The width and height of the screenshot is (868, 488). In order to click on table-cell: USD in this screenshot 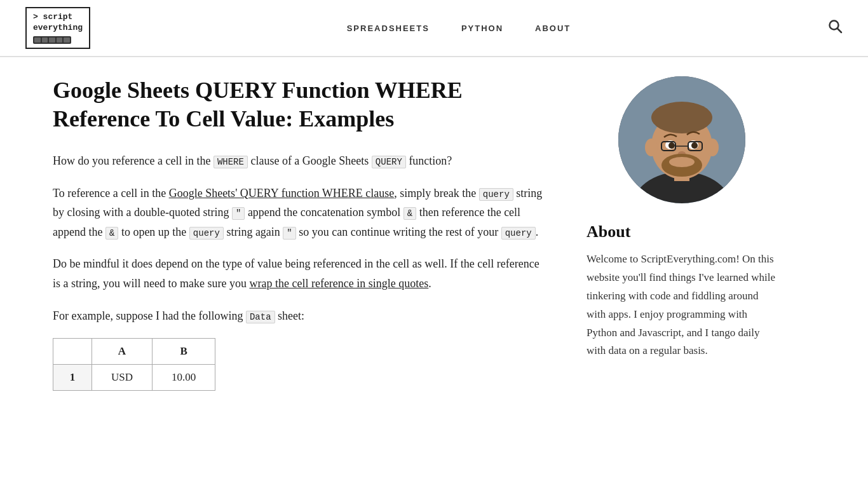, I will do `click(122, 377)`.